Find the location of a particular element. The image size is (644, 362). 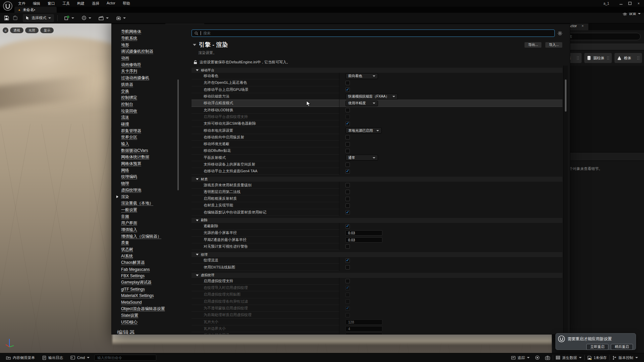

output-log-button: 输出日志 is located at coordinates (53, 358).